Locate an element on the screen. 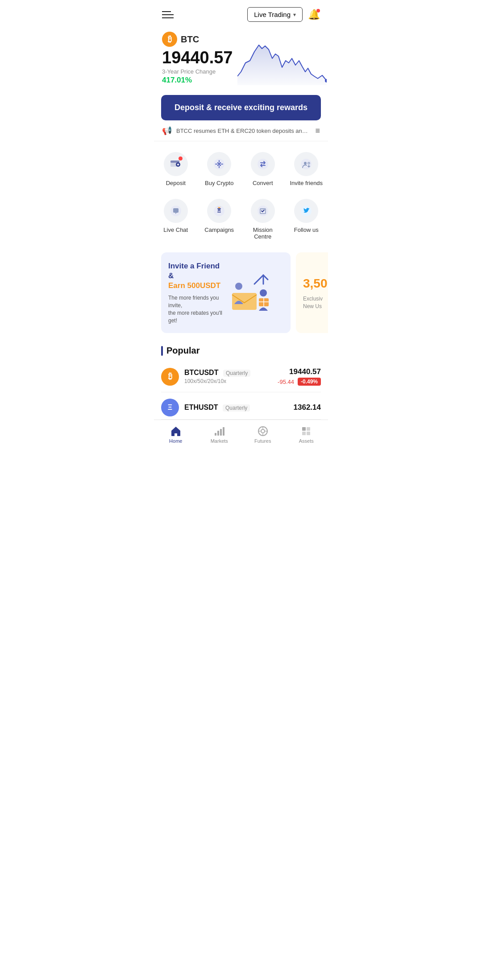 Image resolution: width=482 pixels, height=980 pixels. btc-price: 19440.57 is located at coordinates (197, 58).